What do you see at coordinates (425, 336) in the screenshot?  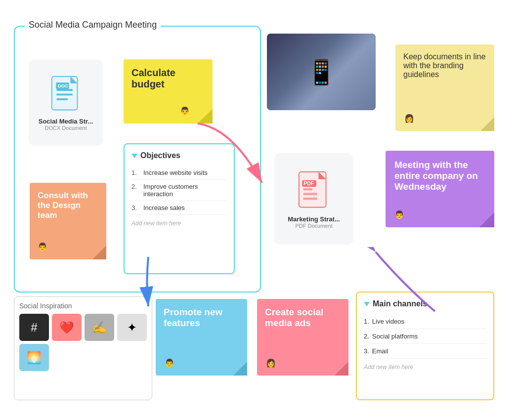 I see `channels-list: 1. Live videos 2. Social platforms 3. Em…` at bounding box center [425, 336].